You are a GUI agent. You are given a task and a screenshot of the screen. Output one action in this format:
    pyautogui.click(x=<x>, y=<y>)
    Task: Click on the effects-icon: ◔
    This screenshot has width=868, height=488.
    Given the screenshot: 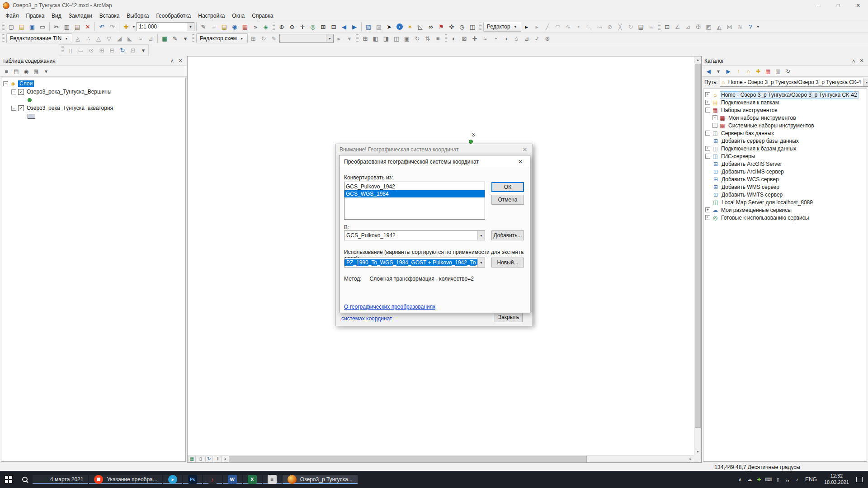 What is the action you would take?
    pyautogui.click(x=495, y=38)
    